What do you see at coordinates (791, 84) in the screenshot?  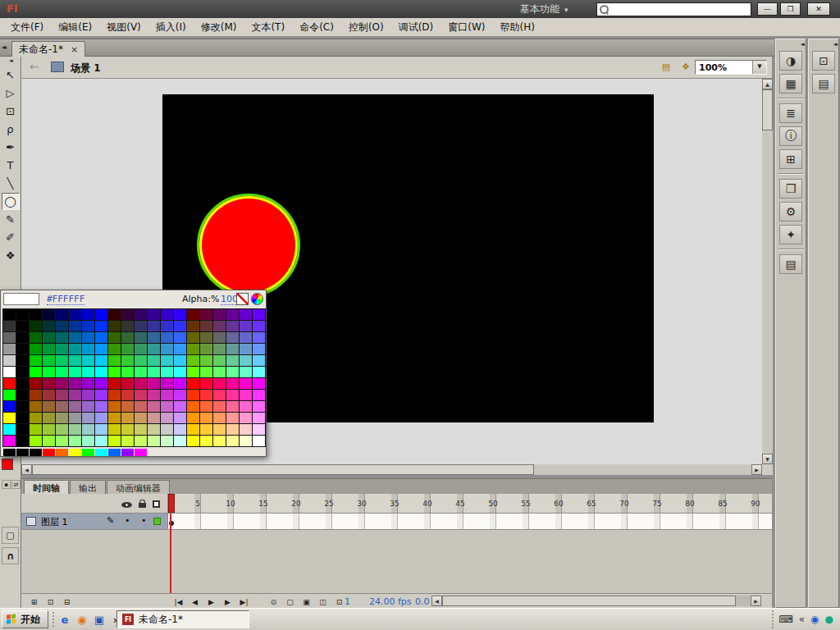 I see `swatches-panel-icon: ▦` at bounding box center [791, 84].